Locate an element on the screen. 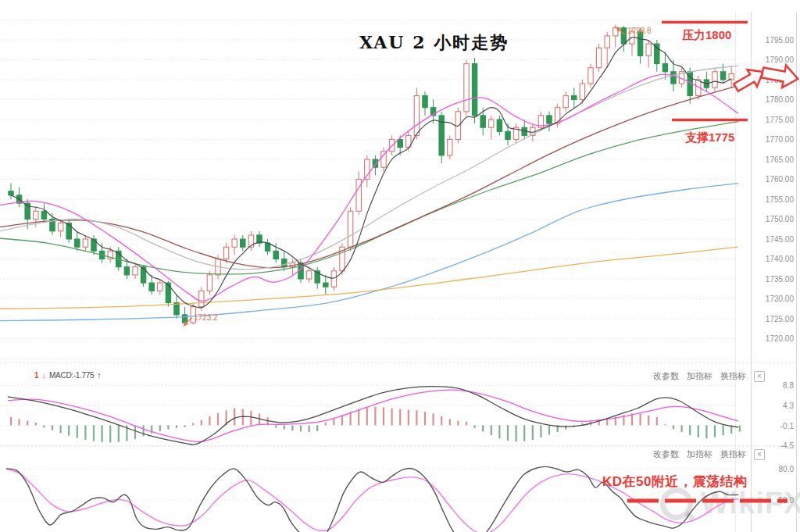  svg-text: 1765.00 is located at coordinates (780, 159).